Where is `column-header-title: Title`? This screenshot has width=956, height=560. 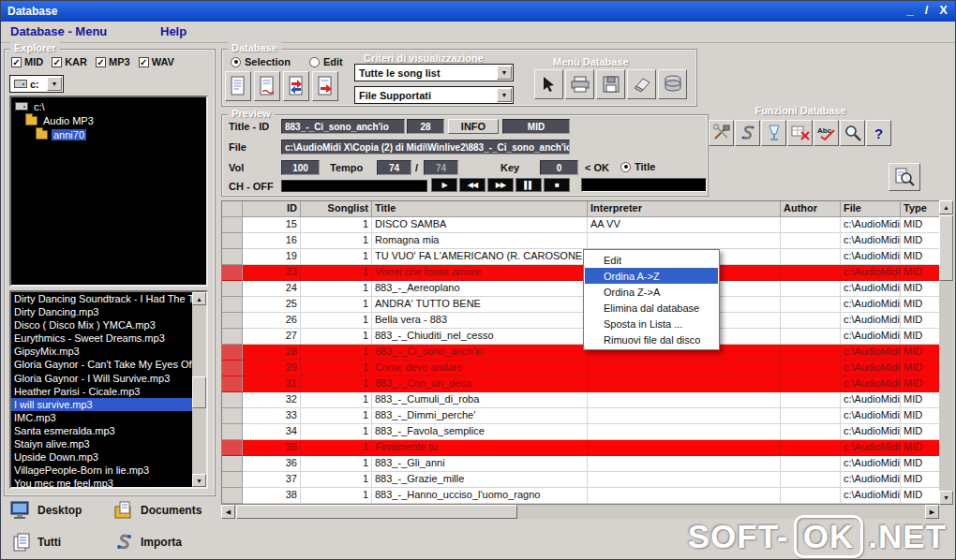 column-header-title: Title is located at coordinates (480, 210).